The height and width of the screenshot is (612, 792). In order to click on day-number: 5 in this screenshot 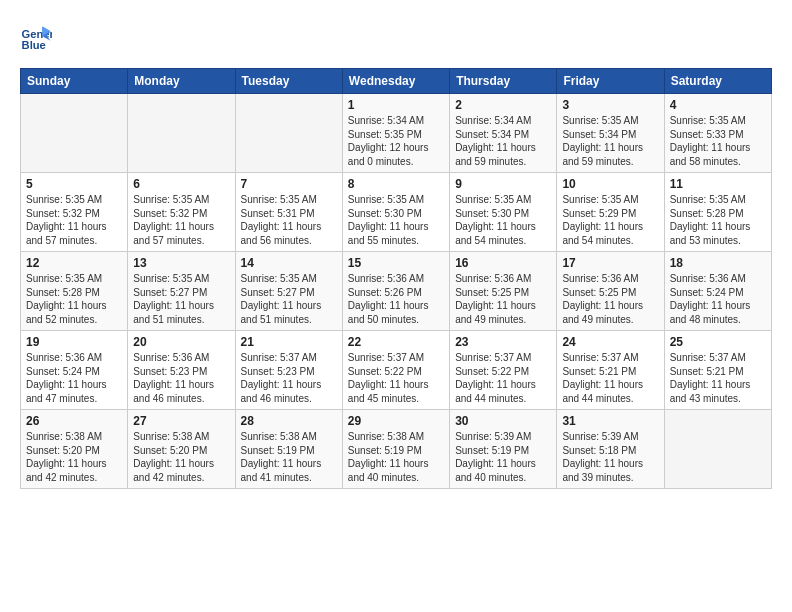, I will do `click(74, 184)`.